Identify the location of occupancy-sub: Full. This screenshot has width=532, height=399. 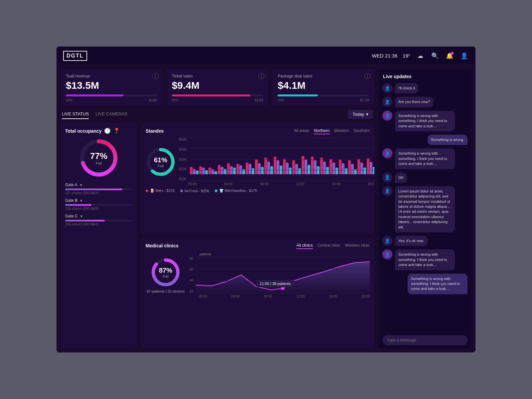
(99, 163).